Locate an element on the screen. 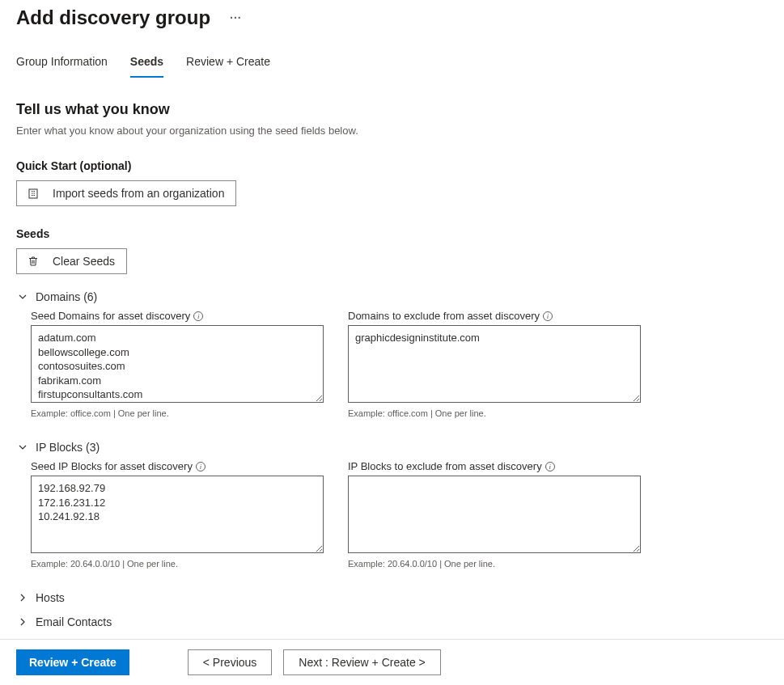  seed-domains-input is located at coordinates (177, 364).